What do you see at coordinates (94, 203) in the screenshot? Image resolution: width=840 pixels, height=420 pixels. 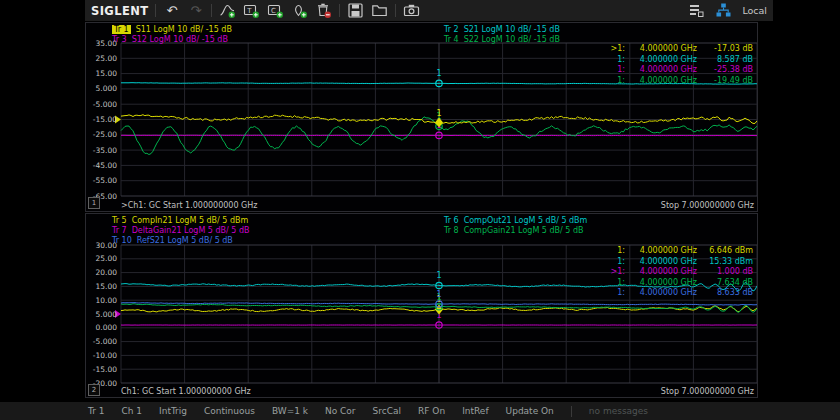 I see `window-number-badge: 1` at bounding box center [94, 203].